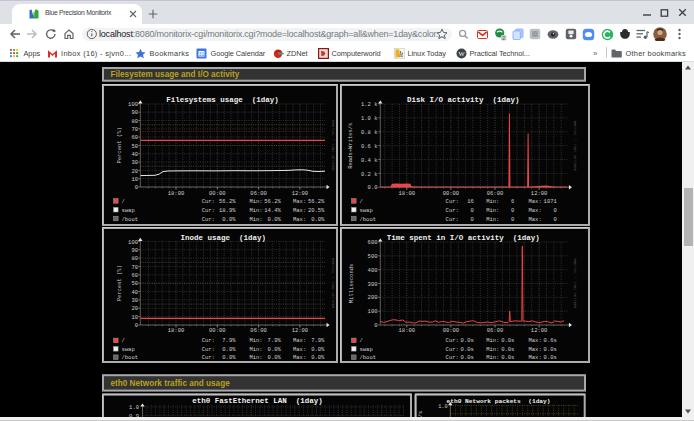  I want to click on svg-text: 18.9%, so click(228, 210).